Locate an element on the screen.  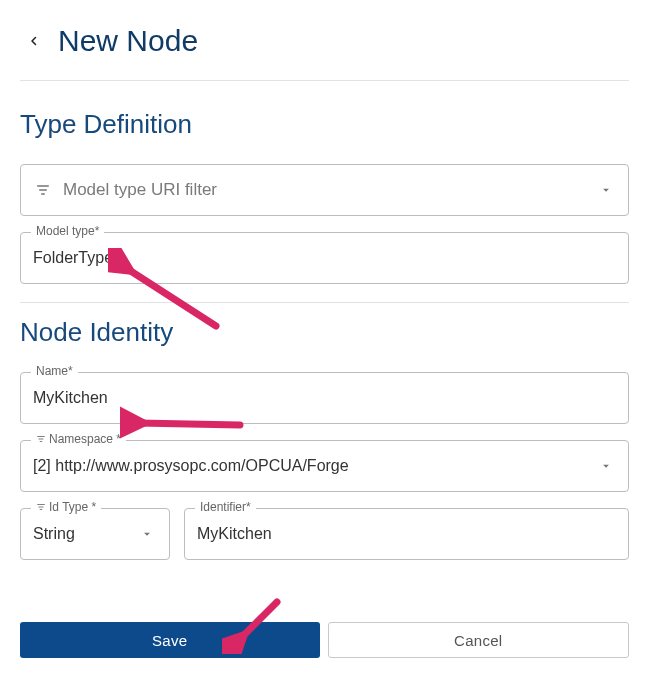
identifier-field: Identifier* MyKitchen is located at coordinates (406, 534).